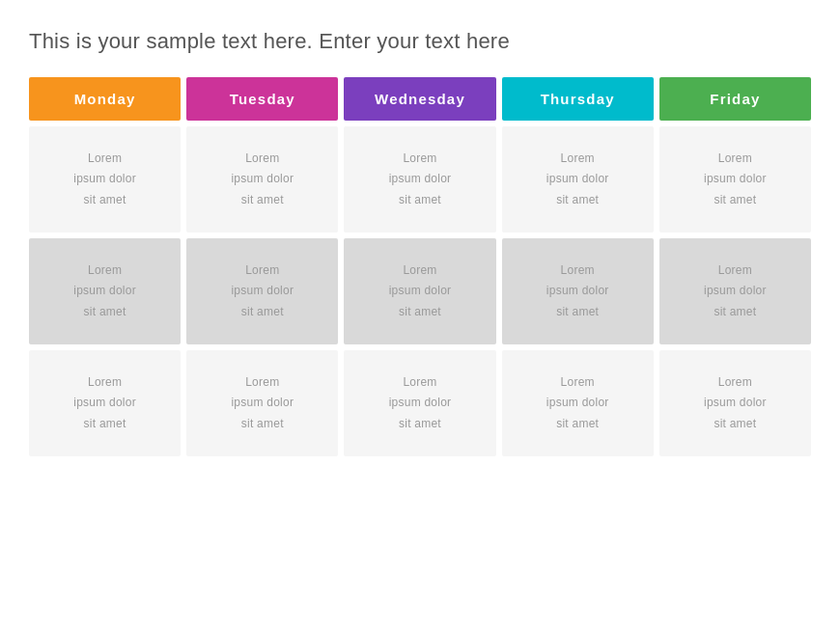  What do you see at coordinates (421, 291) in the screenshot?
I see `cell-text-row1-col2: Lorem ipsum dolor sit amet` at bounding box center [421, 291].